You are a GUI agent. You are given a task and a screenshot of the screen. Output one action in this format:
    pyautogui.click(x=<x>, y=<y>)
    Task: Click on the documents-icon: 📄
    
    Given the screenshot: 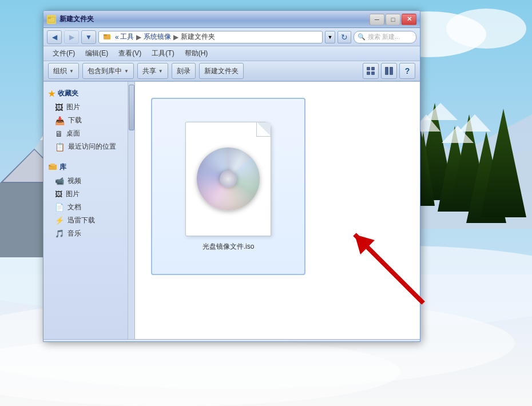 What is the action you would take?
    pyautogui.click(x=59, y=207)
    